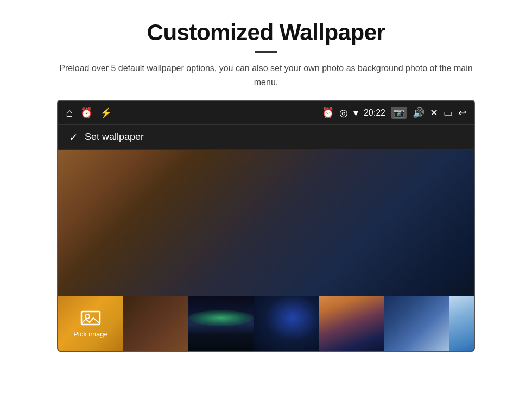  What do you see at coordinates (419, 113) in the screenshot?
I see `volume-icon: 🔊` at bounding box center [419, 113].